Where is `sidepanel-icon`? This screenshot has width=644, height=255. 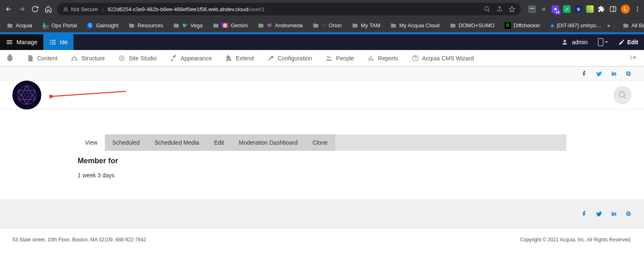
sidepanel-icon is located at coordinates (613, 9).